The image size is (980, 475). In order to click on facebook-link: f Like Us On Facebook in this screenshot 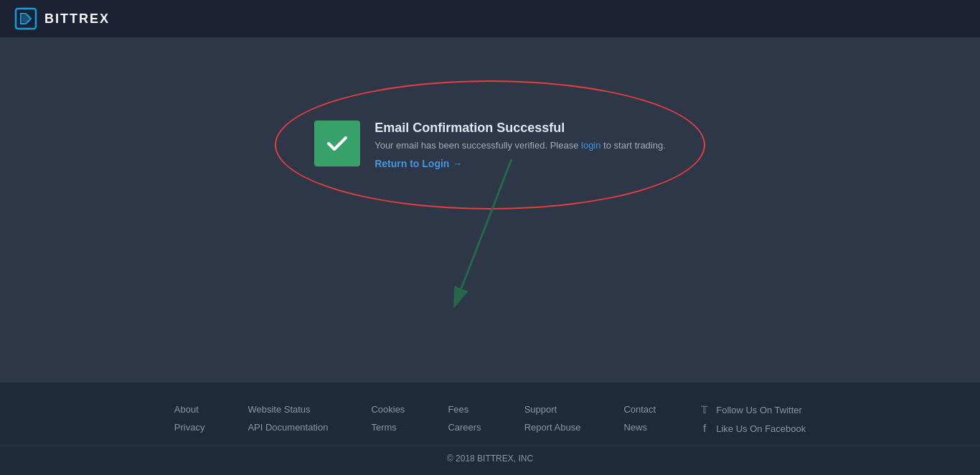, I will do `click(752, 428)`.